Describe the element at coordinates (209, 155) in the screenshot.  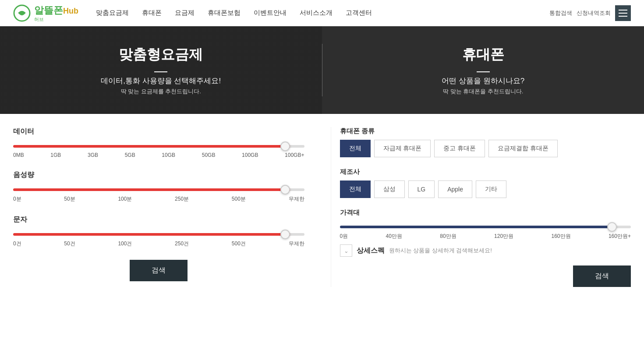
I see `data-tick-5: 50GB` at that location.